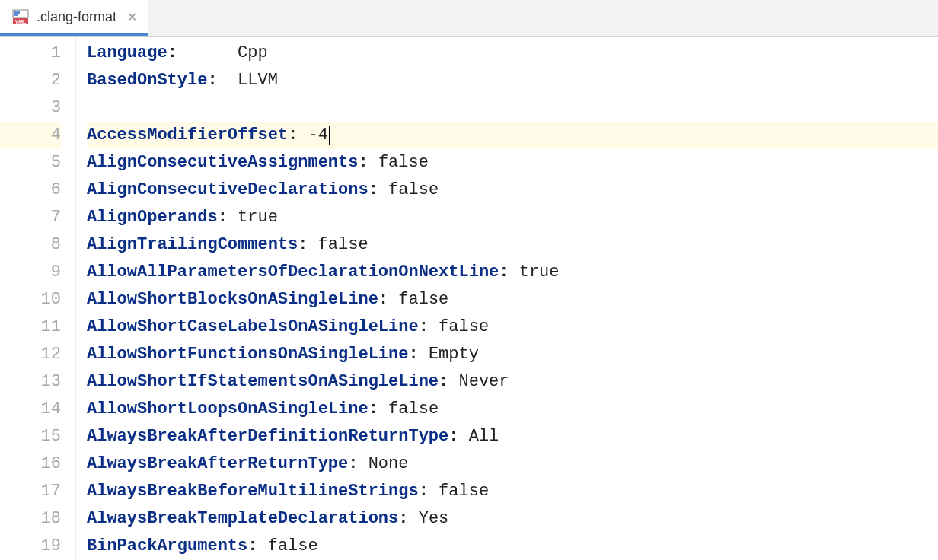  Describe the element at coordinates (21, 17) in the screenshot. I see `yml-icon: YML` at that location.